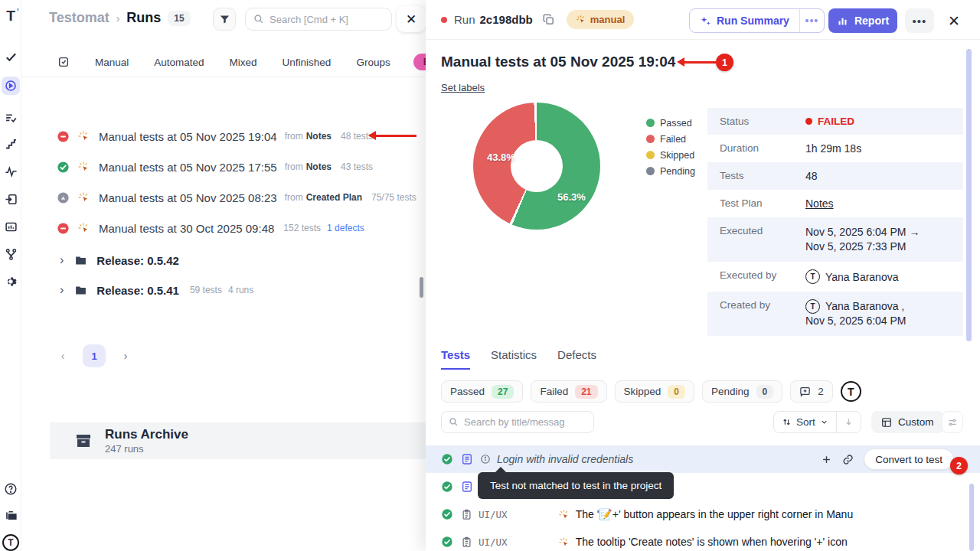 This screenshot has width=980, height=551. Describe the element at coordinates (373, 63) in the screenshot. I see `tab-groups: Groups` at that location.